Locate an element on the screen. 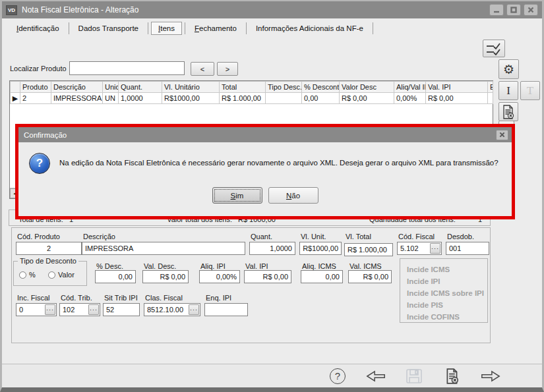  vl-unit-field: R$1000,00 is located at coordinates (320, 248).